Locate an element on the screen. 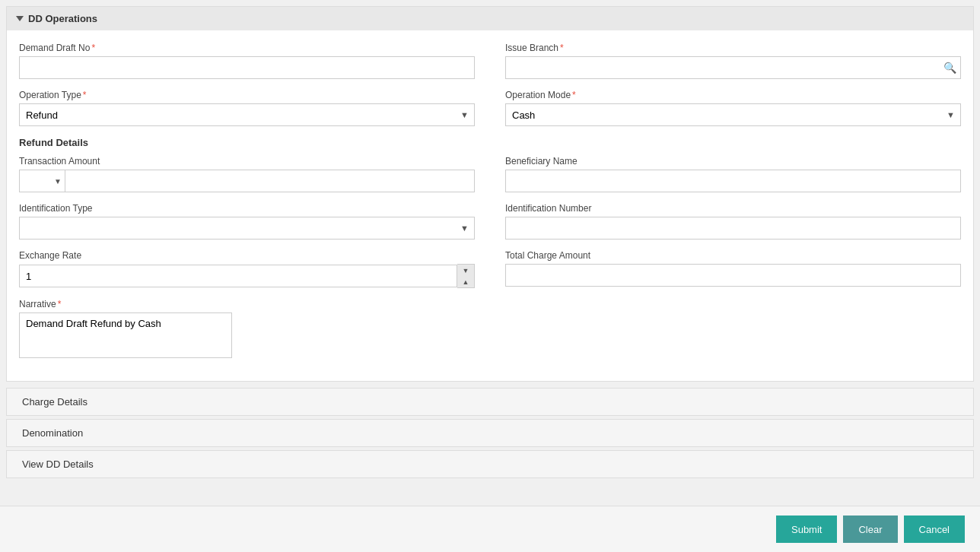  narrative-group: Narrative* Demand Draft Refund by Cash is located at coordinates (247, 328).